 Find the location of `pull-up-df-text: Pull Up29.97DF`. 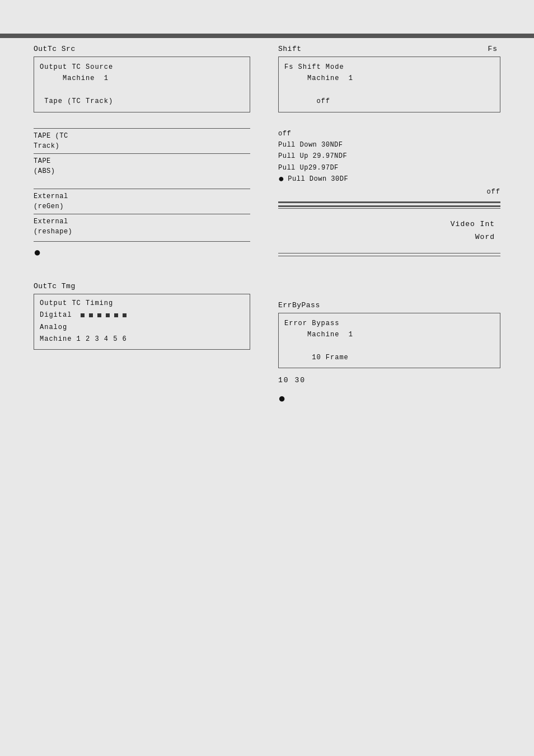

pull-up-df-text: Pull Up29.97DF is located at coordinates (308, 168).